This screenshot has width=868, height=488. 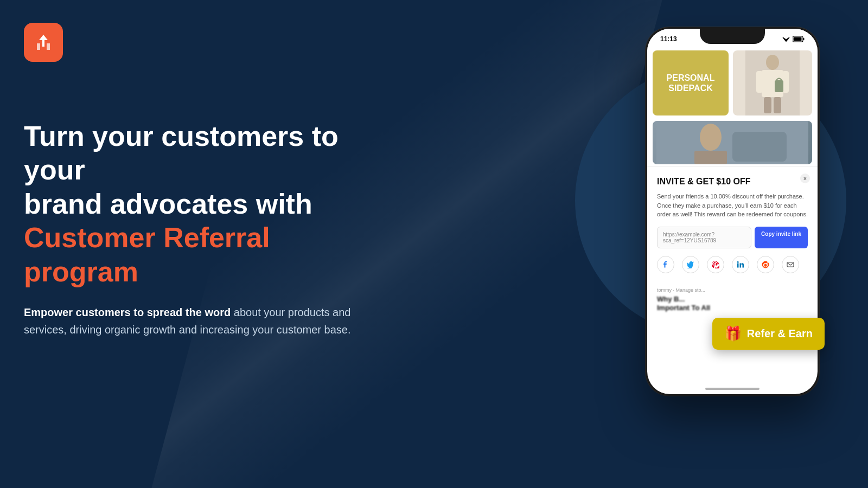 I want to click on status-time: 11:13, so click(x=668, y=39).